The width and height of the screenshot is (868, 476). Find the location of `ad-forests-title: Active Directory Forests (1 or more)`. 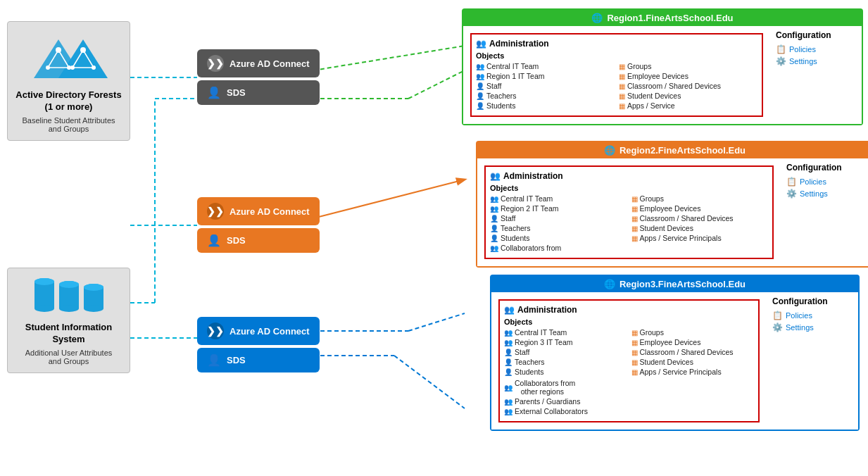

ad-forests-title: Active Directory Forests (1 or more) is located at coordinates (69, 101).